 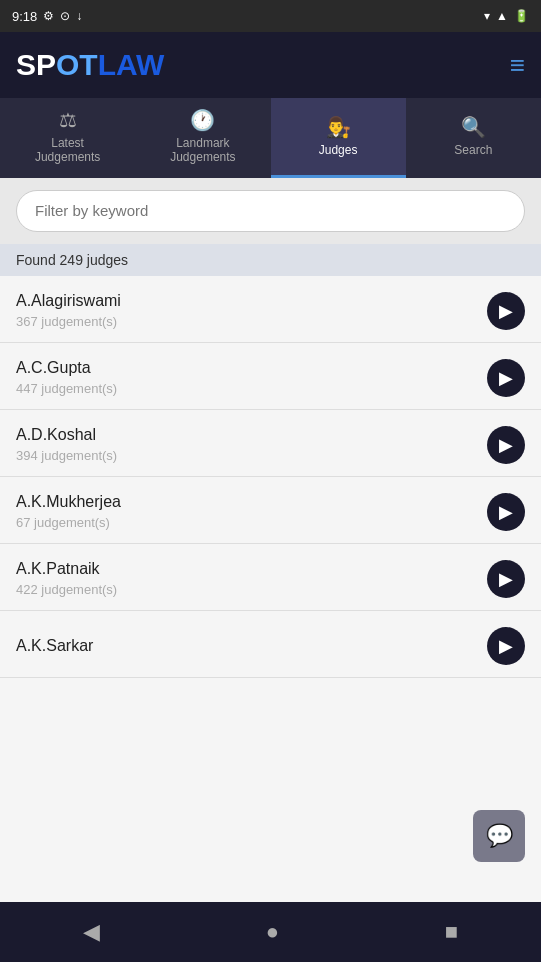 What do you see at coordinates (522, 16) in the screenshot?
I see `battery-icon: 🔋` at bounding box center [522, 16].